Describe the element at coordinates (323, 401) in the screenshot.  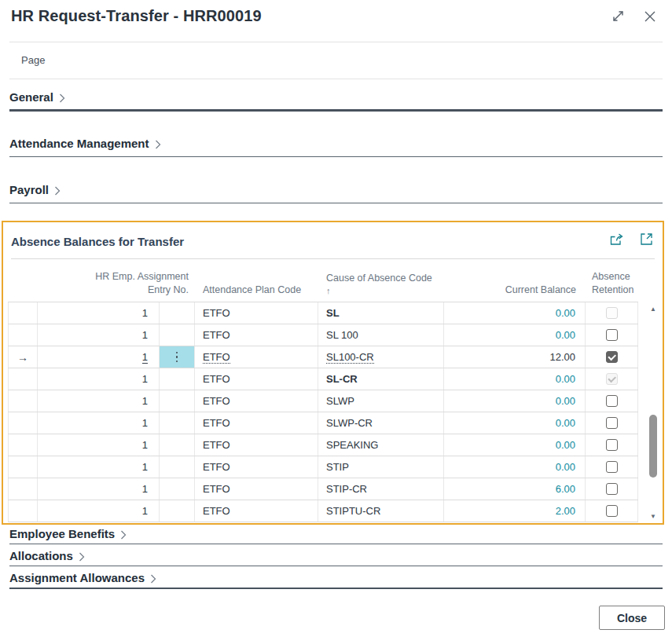
I see `table-row: 1ETFOSLWP0.00` at that location.